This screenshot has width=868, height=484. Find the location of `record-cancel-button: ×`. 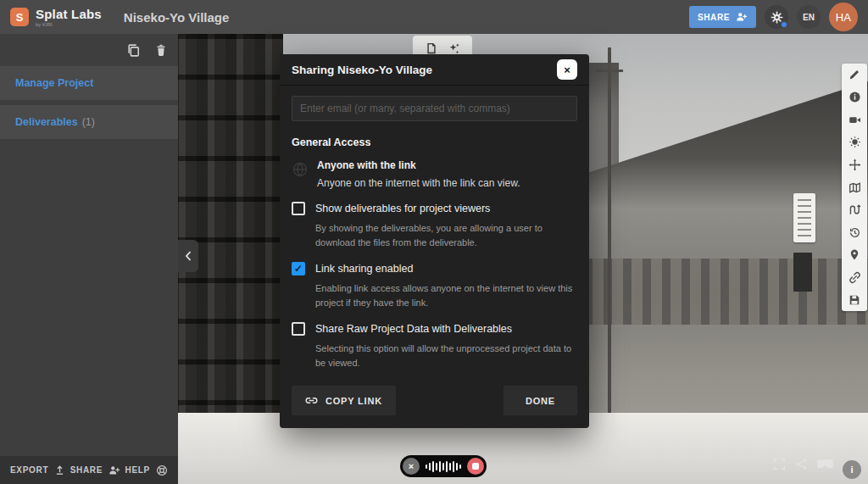

record-cancel-button: × is located at coordinates (411, 466).